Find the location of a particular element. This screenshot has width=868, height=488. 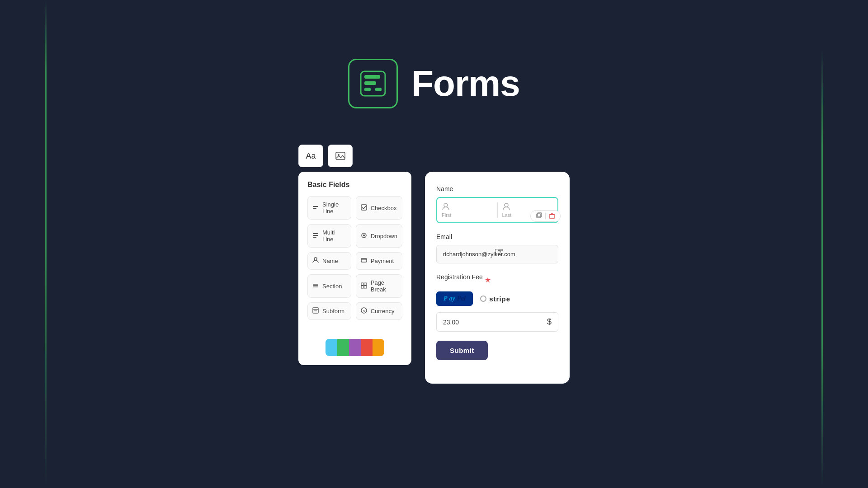

action-divider is located at coordinates (545, 216).